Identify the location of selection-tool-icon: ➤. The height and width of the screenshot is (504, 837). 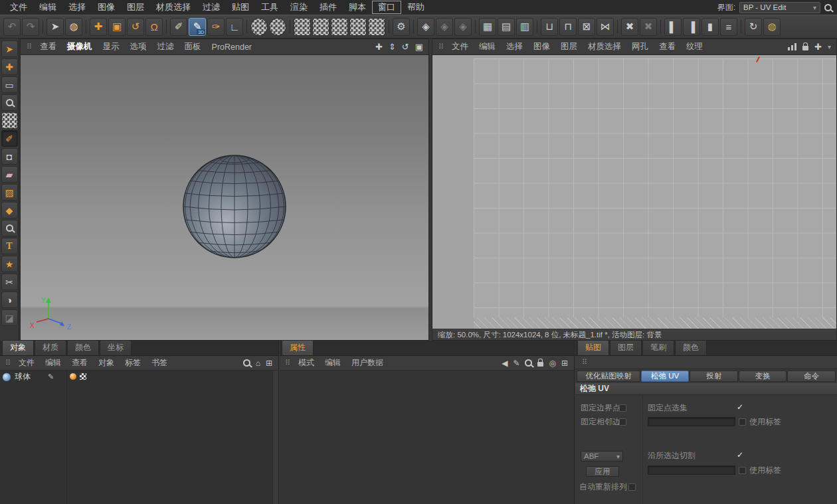
(9, 49).